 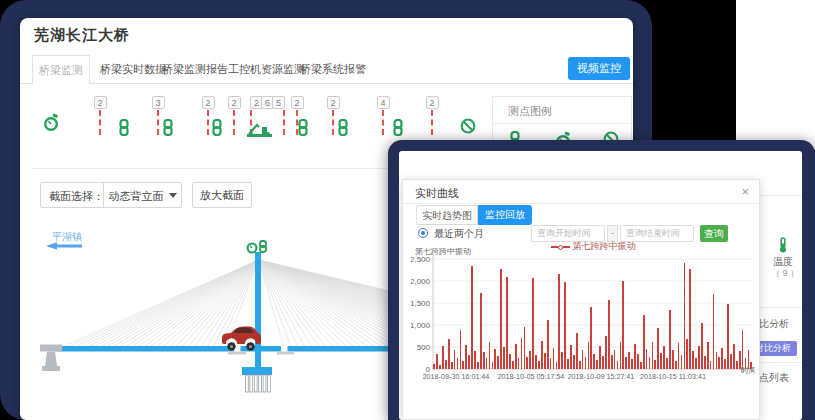 What do you see at coordinates (468, 128) in the screenshot?
I see `no-entry-icon` at bounding box center [468, 128].